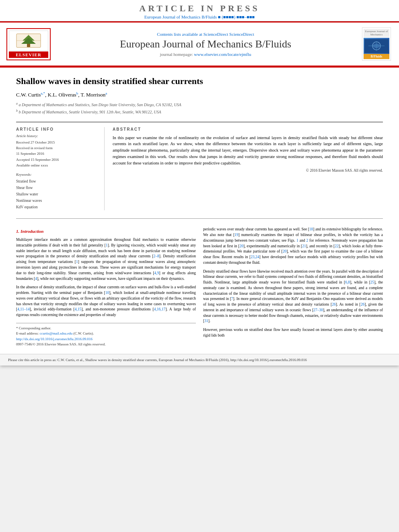  What do you see at coordinates (60, 169) in the screenshot?
I see `article-info-column: ARTICLE INFO Article history: Received 2…` at bounding box center [60, 169].